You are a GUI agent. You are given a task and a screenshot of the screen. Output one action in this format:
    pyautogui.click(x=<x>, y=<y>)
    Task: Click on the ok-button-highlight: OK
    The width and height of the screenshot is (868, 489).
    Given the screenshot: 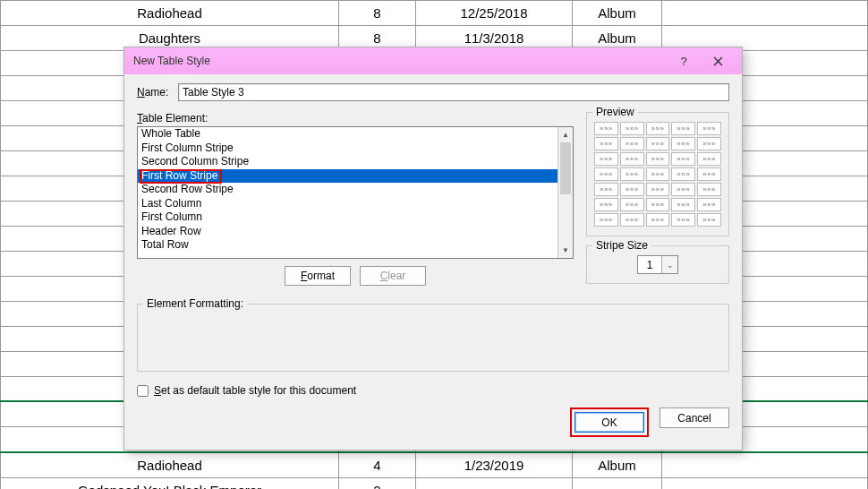 What is the action you would take?
    pyautogui.click(x=609, y=423)
    